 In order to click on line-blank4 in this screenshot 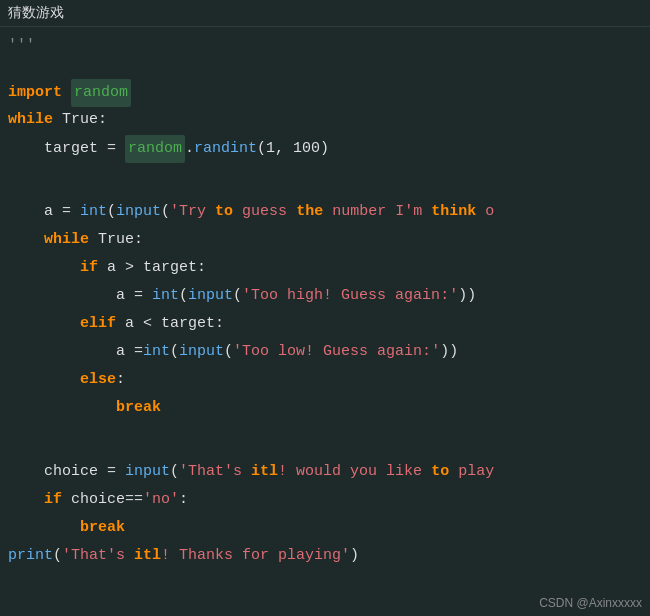, I will do `click(325, 432)`.